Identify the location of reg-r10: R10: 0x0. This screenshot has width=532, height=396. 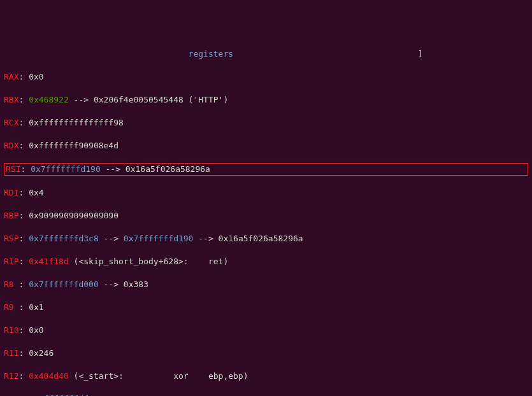
(266, 330).